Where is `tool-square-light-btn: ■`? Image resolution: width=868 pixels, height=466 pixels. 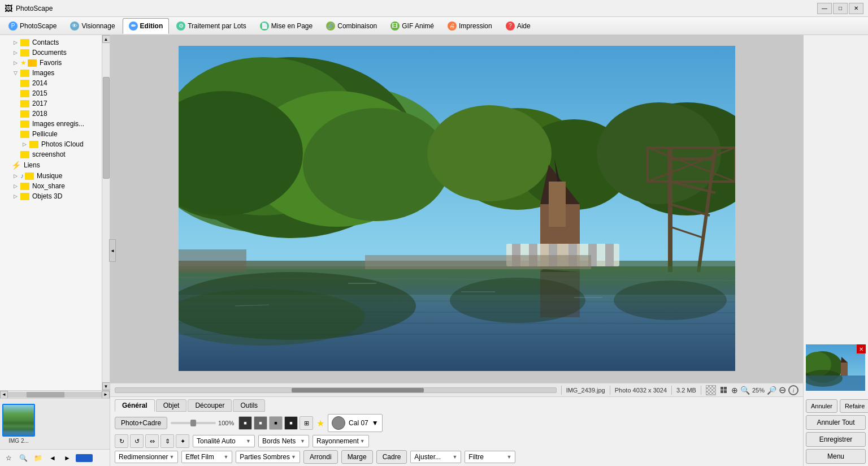
tool-square-light-btn: ■ is located at coordinates (276, 423).